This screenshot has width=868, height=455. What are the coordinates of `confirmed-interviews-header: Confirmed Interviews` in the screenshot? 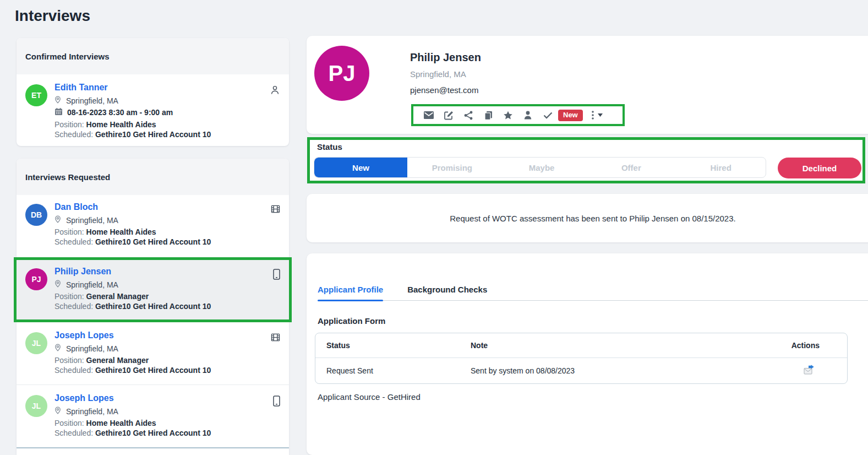 It's located at (153, 56).